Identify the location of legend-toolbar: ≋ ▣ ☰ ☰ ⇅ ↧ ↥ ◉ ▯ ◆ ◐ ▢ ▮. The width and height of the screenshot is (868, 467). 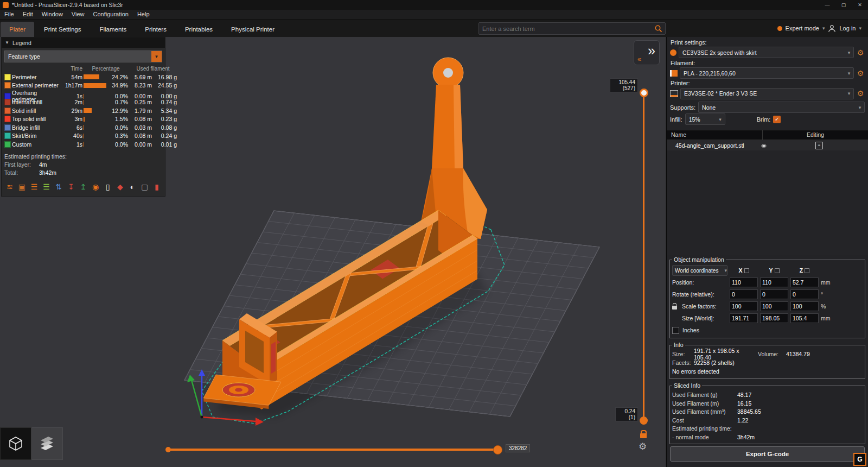
(84, 187).